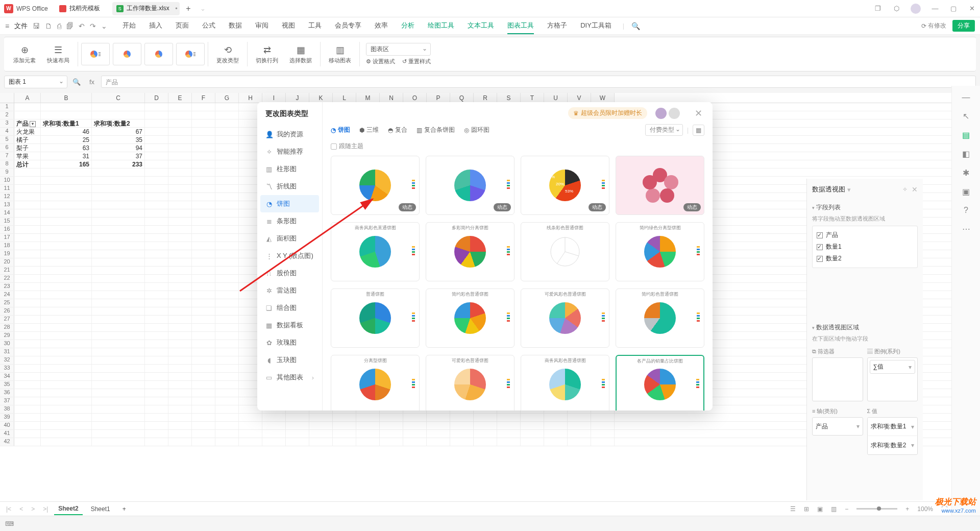 The height and width of the screenshot is (531, 980). I want to click on row-header: 27, so click(7, 320).